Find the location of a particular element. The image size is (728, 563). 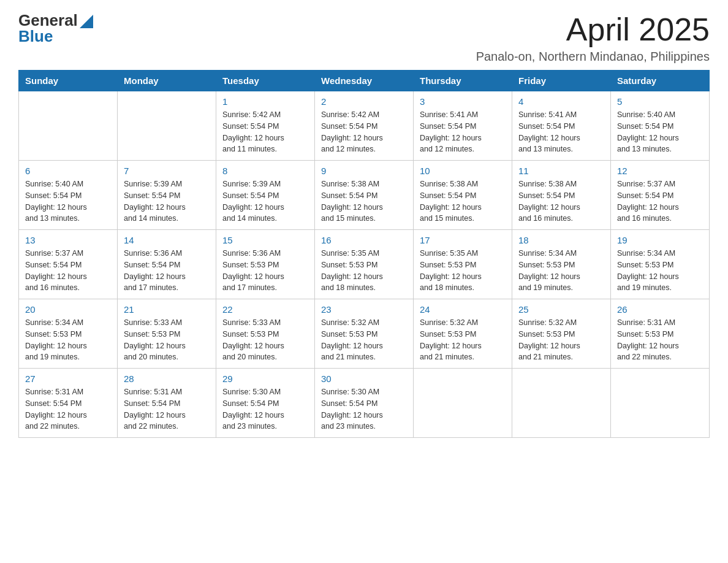

calendar-cell: 18Sunrise: 5:34 AM Sunset: 5:53 PM Dayli… is located at coordinates (561, 265).